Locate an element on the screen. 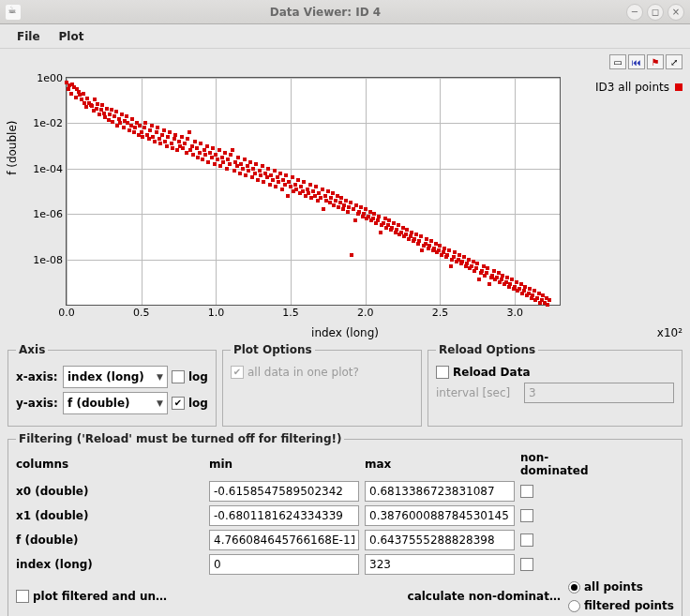 The image size is (690, 616). chart-legend: ID3 all points is located at coordinates (639, 87).